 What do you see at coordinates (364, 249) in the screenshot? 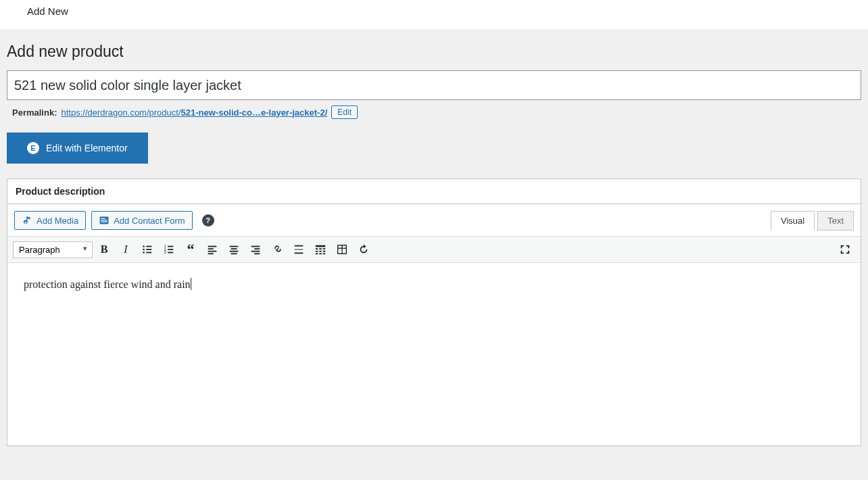
I see `refresh-button` at bounding box center [364, 249].